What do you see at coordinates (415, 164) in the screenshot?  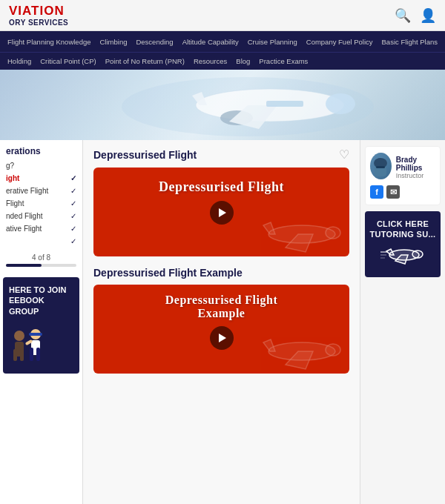 I see `instructor-name: Brady Phillips` at bounding box center [415, 164].